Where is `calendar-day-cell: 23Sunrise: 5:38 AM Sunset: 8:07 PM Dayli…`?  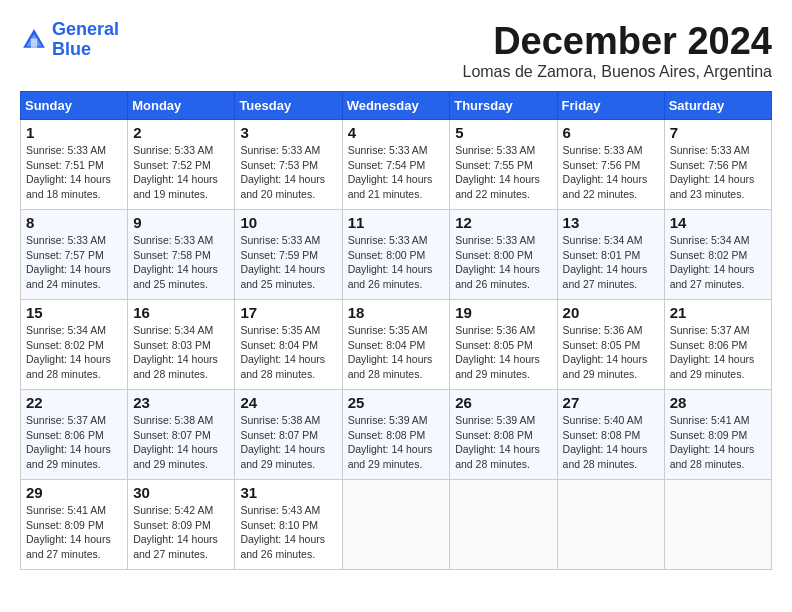
calendar-day-cell: 23Sunrise: 5:38 AM Sunset: 8:07 PM Dayli… is located at coordinates (182, 435).